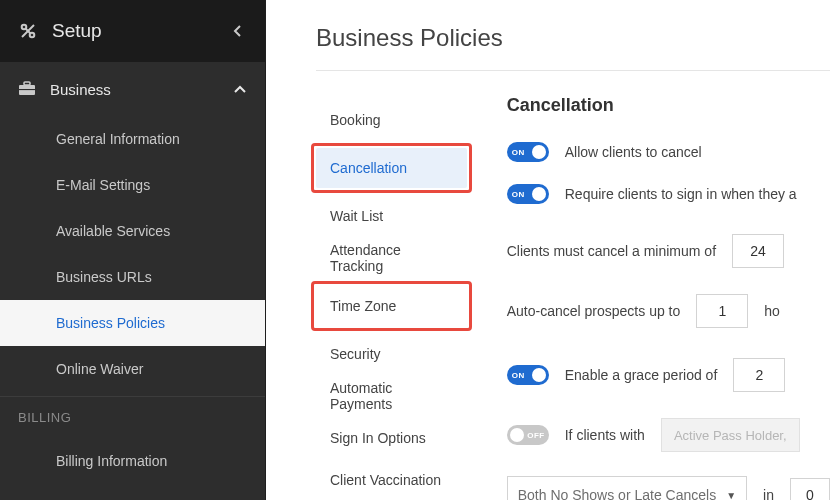  I want to click on subnav-item-wait-list: Wait List, so click(392, 216).